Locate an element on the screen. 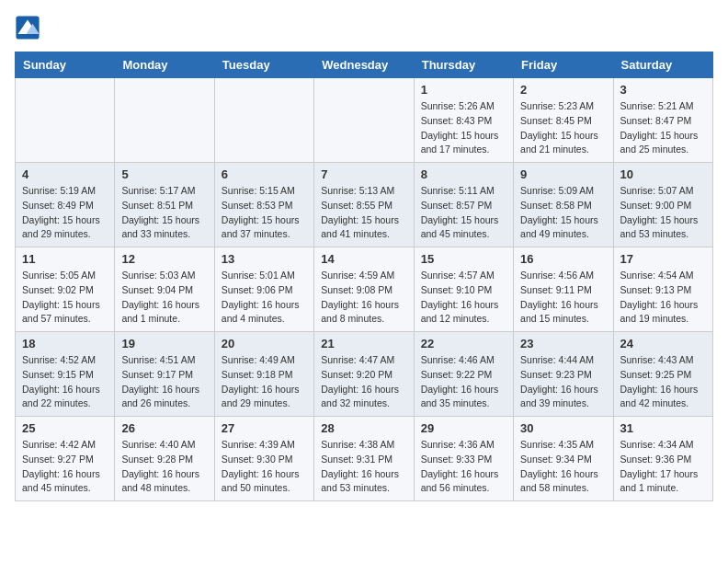  weekday-header-sunday: Sunday is located at coordinates (65, 65).